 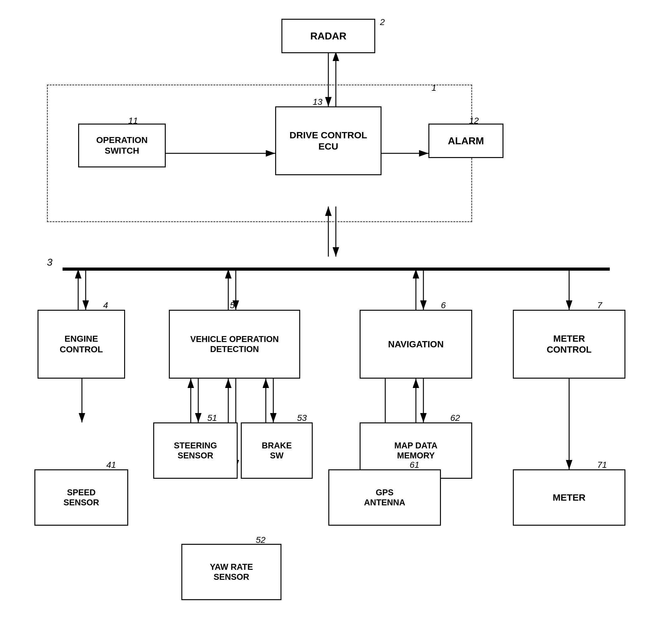 What do you see at coordinates (111, 465) in the screenshot?
I see `ref-41: 41` at bounding box center [111, 465].